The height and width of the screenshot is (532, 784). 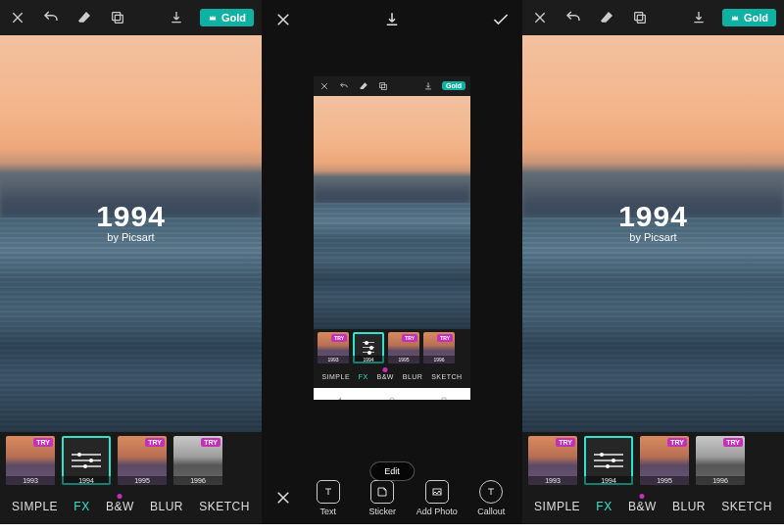 I want to click on sticker-icon, so click(x=382, y=492).